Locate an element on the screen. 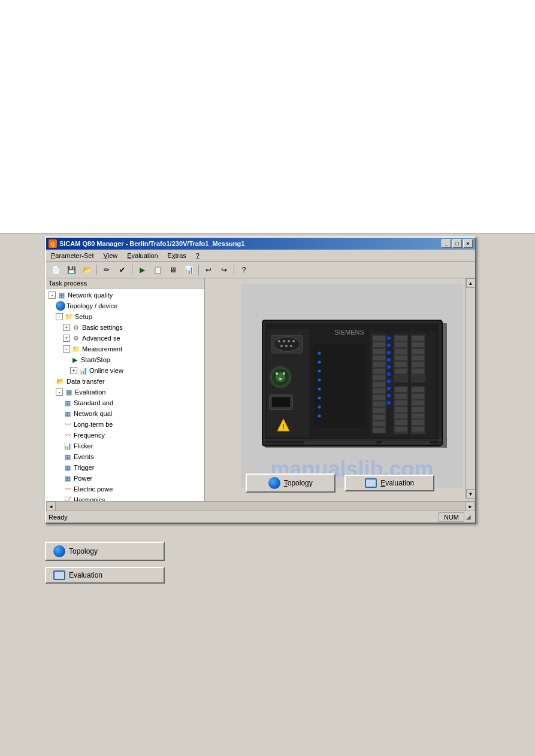 This screenshot has width=535, height=756. tree-label-longterm: Long-term be is located at coordinates (93, 424).